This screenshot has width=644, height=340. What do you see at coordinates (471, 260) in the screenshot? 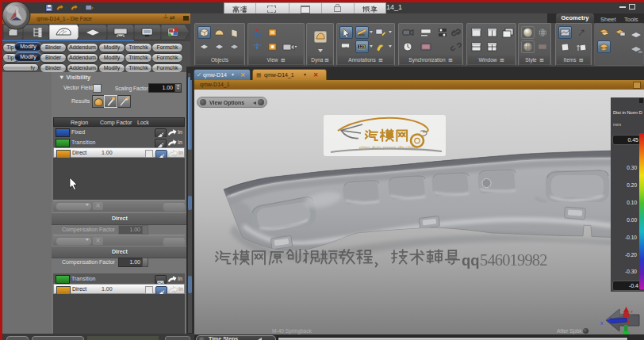
I see `svg-text: qq` at bounding box center [471, 260].